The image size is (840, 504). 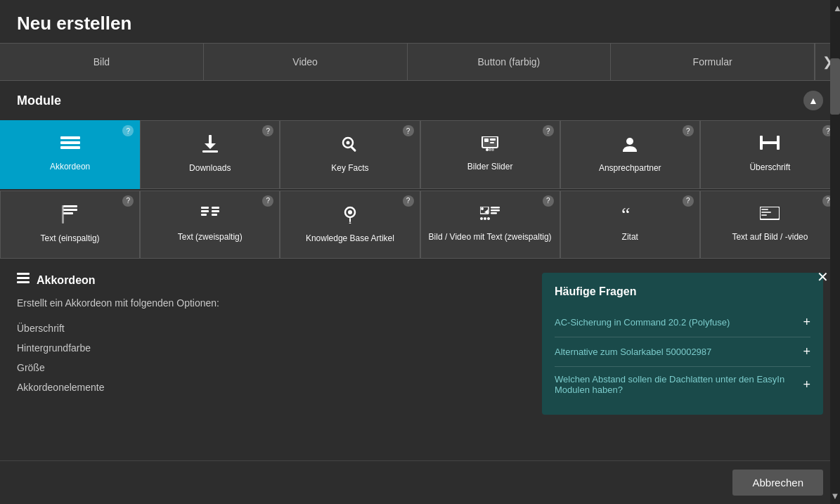 I want to click on preview-item-1: Alternative zum Solarkabel 500002987 +, so click(x=683, y=352).